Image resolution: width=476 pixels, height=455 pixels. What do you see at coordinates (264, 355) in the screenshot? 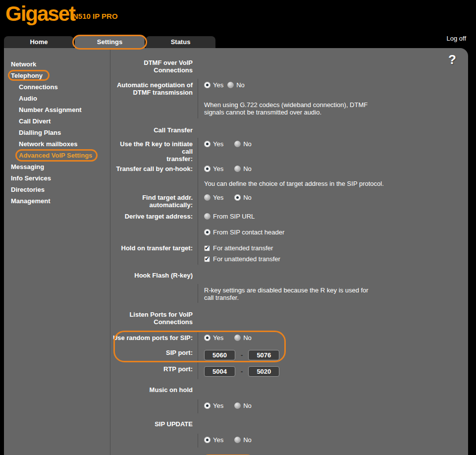
I see `sip-port-to-input` at bounding box center [264, 355].